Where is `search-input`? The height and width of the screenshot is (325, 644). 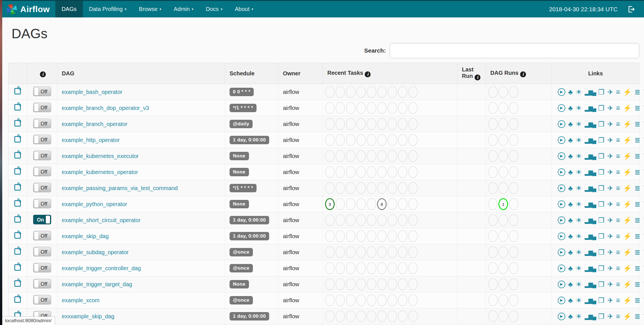 search-input is located at coordinates (514, 51).